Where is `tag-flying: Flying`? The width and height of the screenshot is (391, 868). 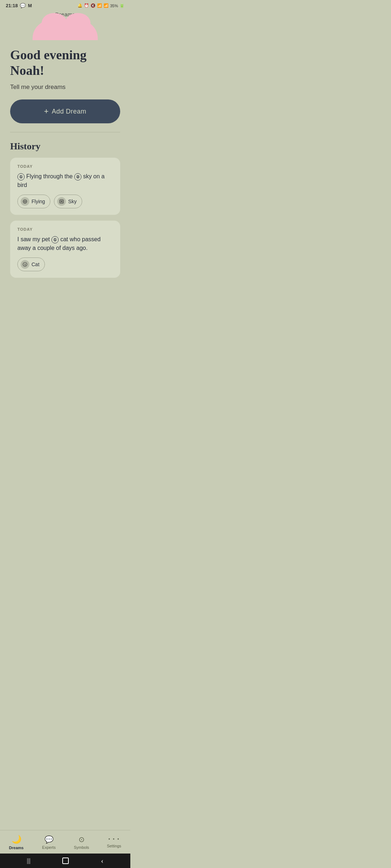
tag-flying: Flying is located at coordinates (34, 201).